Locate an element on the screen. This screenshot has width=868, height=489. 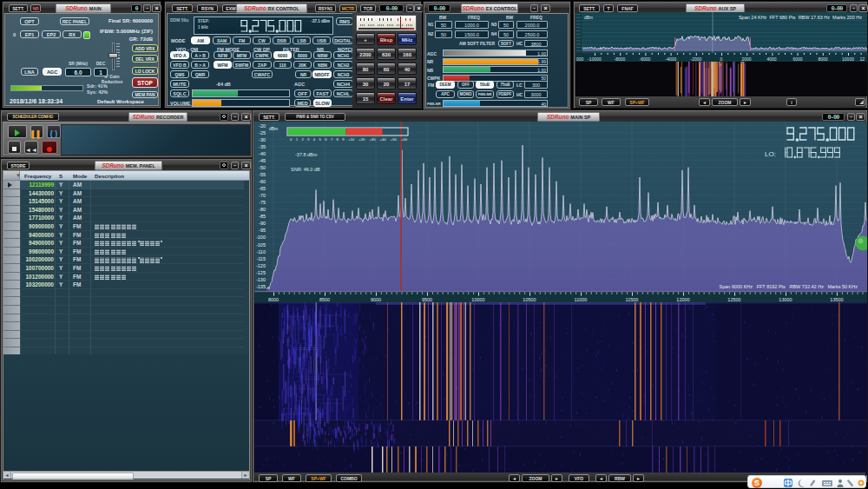
svg-text: 11500 is located at coordinates (632, 300).